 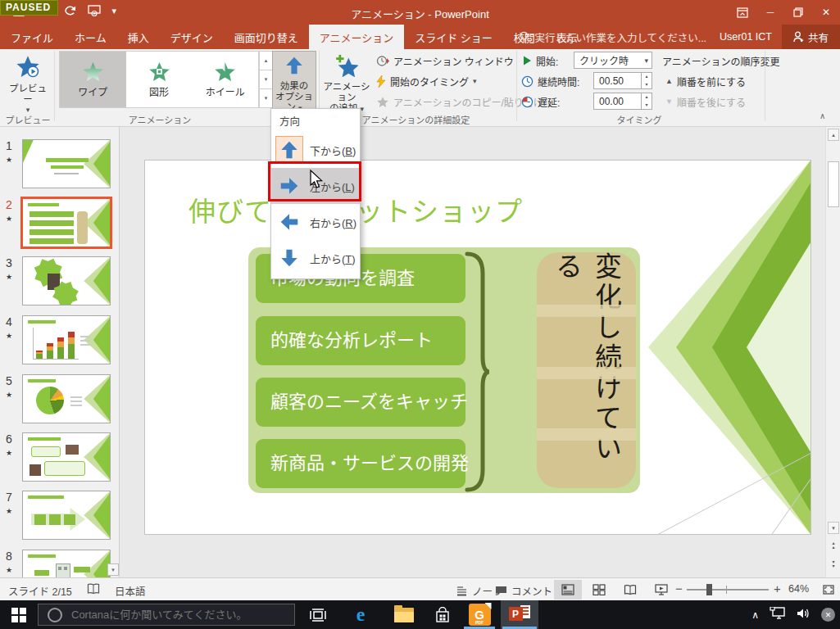 I want to click on share-button: 共有, so click(x=811, y=37).